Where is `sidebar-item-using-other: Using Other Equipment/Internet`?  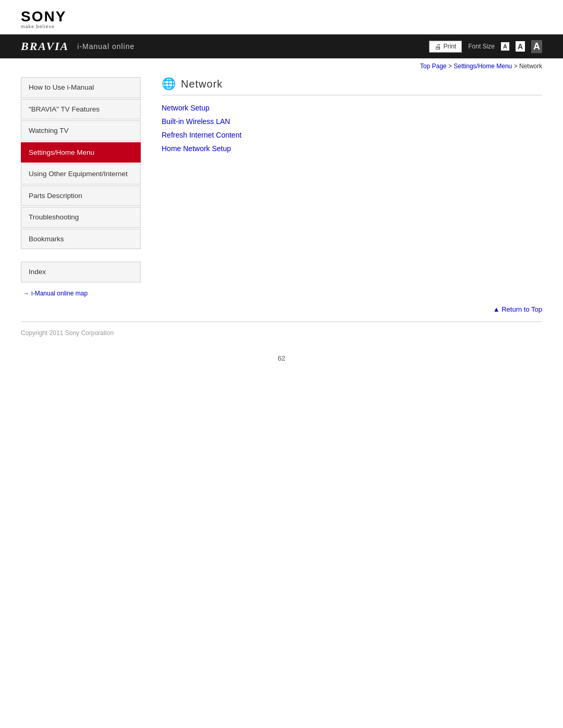
sidebar-item-using-other: Using Other Equipment/Internet is located at coordinates (81, 174).